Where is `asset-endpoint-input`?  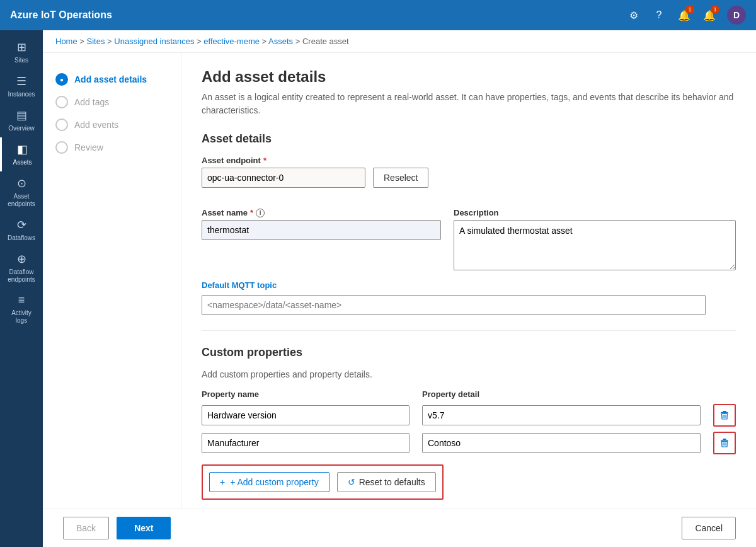 asset-endpoint-input is located at coordinates (284, 178).